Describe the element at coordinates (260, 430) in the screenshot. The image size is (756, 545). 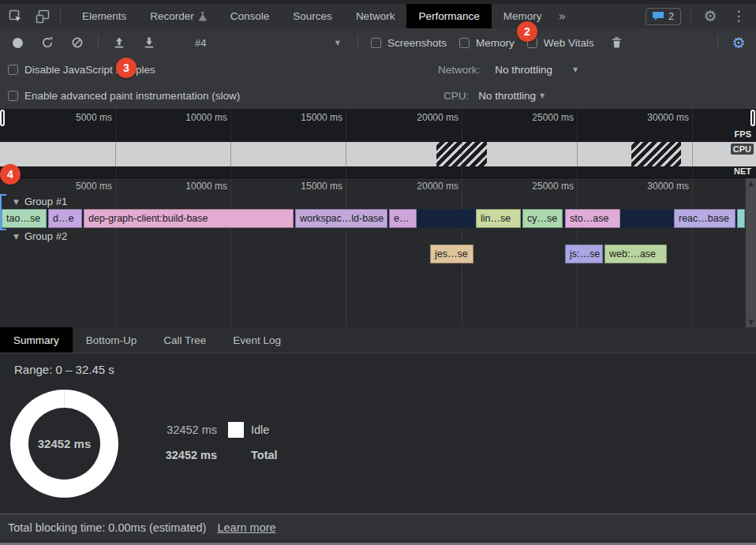
I see `legend-label: Idle` at that location.